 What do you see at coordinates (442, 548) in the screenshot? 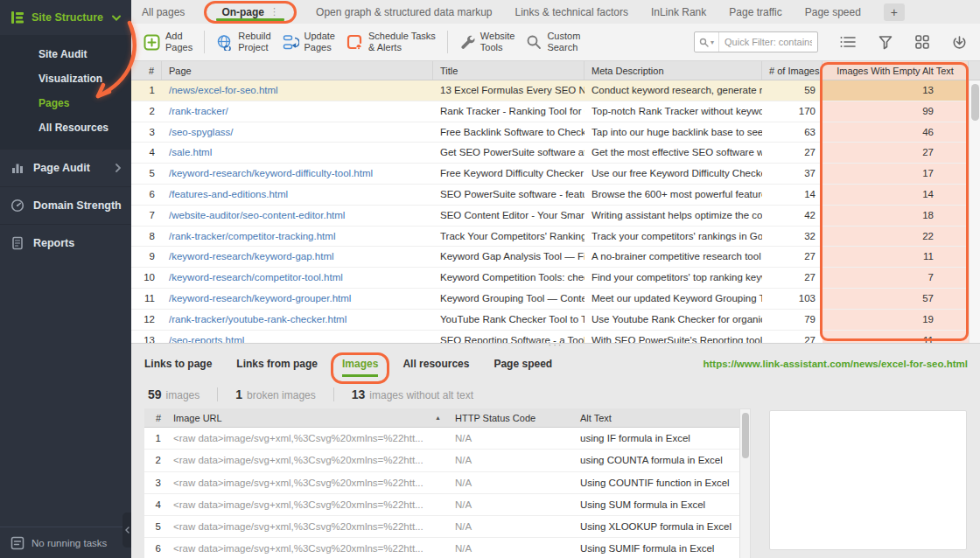
I see `images-table-row: 6<raw data>image/svg+xml,%3Csvg%20xmlns=…` at bounding box center [442, 548].